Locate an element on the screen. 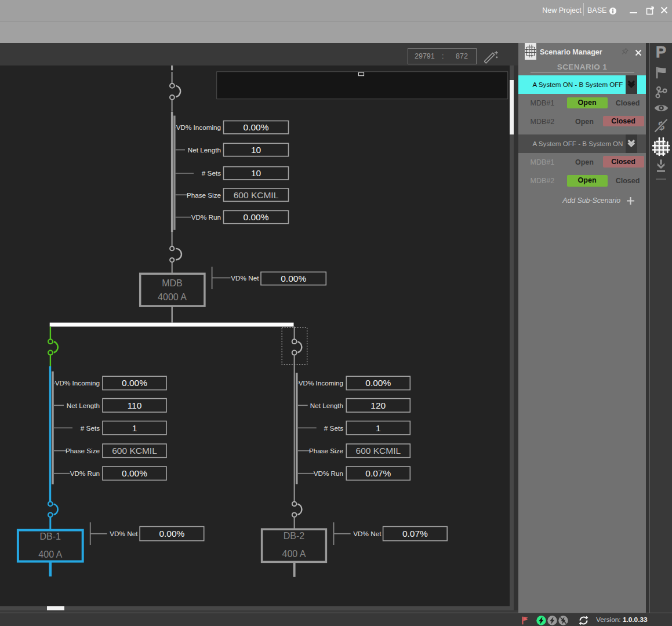 The width and height of the screenshot is (672, 626). svg-text: 4000 A is located at coordinates (172, 297).